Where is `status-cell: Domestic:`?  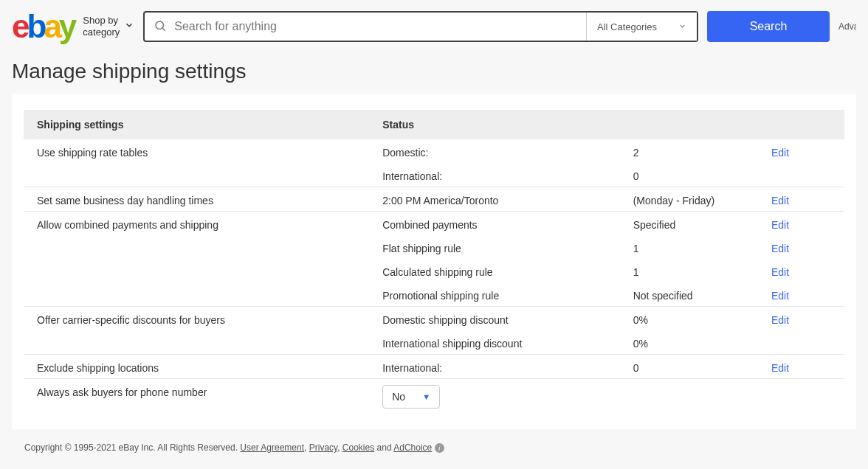 status-cell: Domestic: is located at coordinates (495, 151).